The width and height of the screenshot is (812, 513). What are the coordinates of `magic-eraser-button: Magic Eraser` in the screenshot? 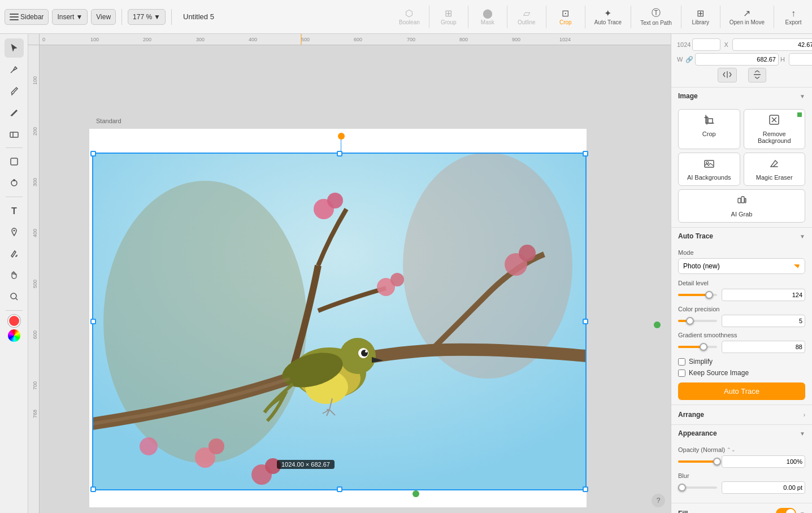 It's located at (775, 169).